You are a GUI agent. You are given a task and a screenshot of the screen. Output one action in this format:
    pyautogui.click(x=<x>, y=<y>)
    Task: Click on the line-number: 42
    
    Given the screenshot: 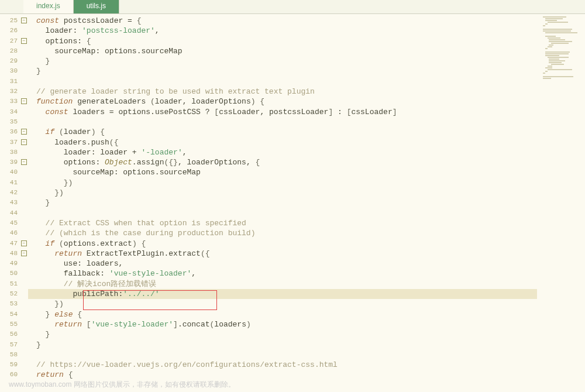 What is the action you would take?
    pyautogui.click(x=14, y=193)
    